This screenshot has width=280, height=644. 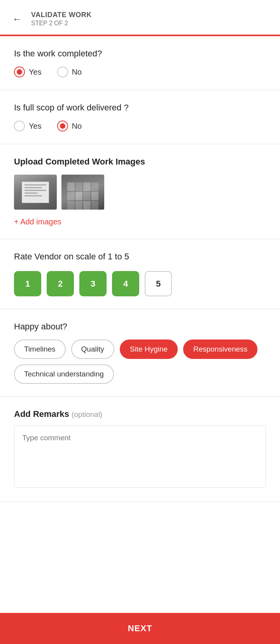 What do you see at coordinates (140, 192) in the screenshot?
I see `upload-section: Upload Completed Work Images` at bounding box center [140, 192].